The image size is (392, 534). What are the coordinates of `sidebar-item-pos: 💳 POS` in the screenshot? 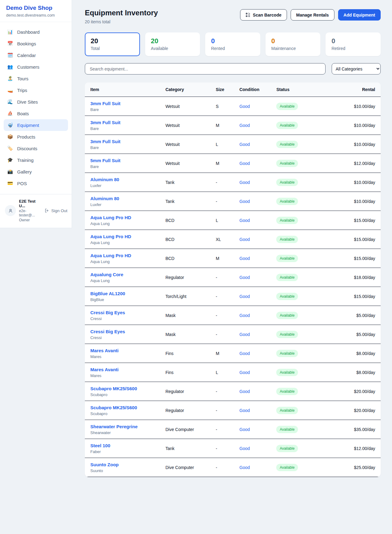 It's located at (36, 183).